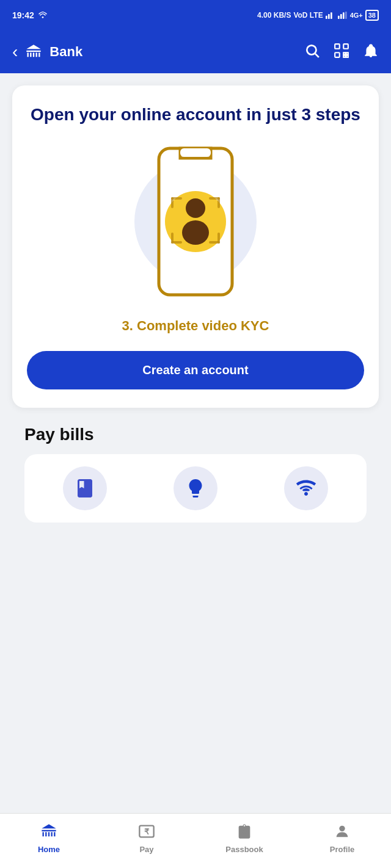 This screenshot has height=868, width=391. I want to click on kyc-step-text: 3. Complete video KYC, so click(196, 326).